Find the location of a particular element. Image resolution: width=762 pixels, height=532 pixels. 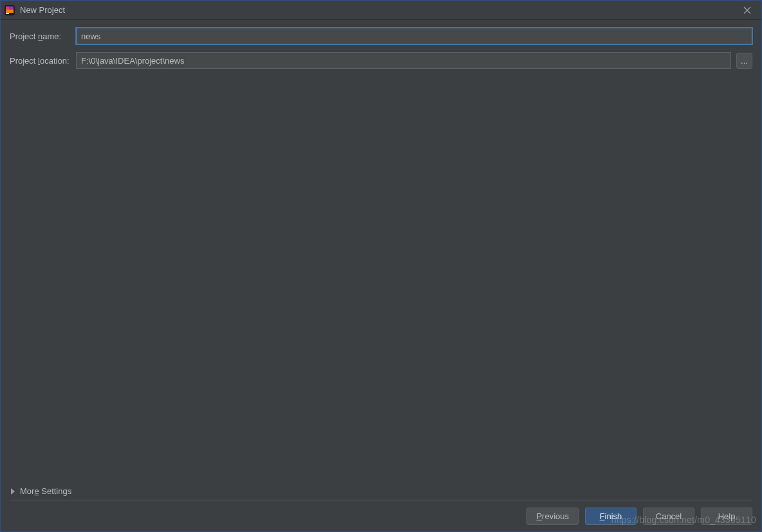

project-location-input is located at coordinates (404, 60).